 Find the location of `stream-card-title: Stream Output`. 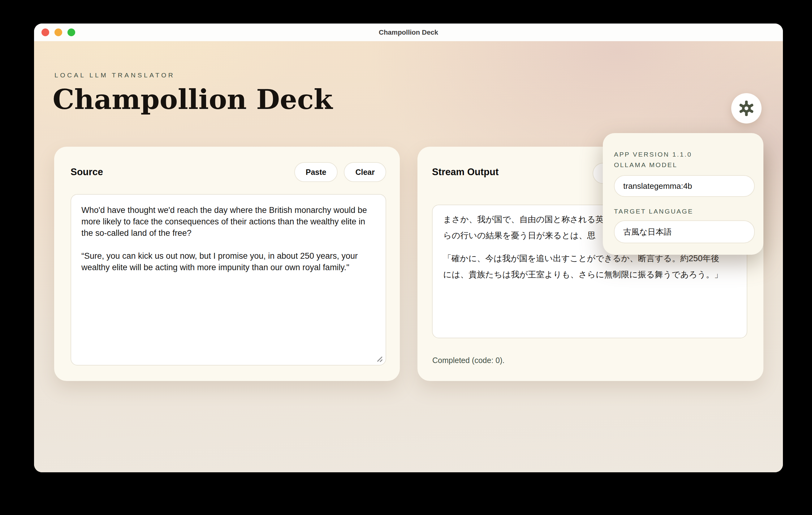

stream-card-title: Stream Output is located at coordinates (465, 172).